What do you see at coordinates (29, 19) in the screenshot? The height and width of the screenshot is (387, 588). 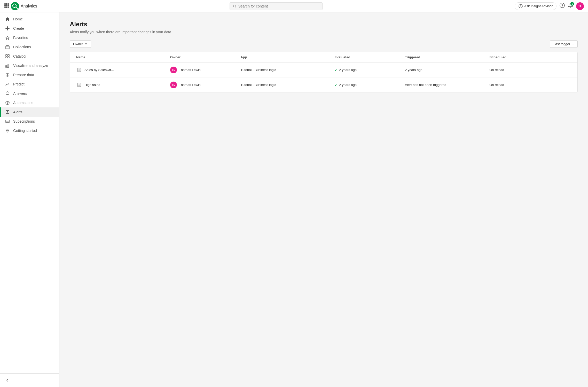 I see `sidebar-item-home: Home` at bounding box center [29, 19].